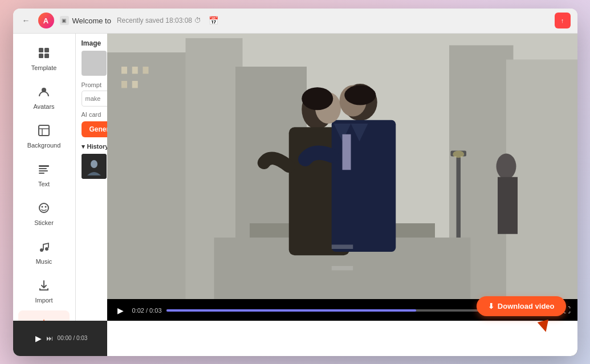  What do you see at coordinates (121, 310) in the screenshot?
I see `play-button: ▶` at bounding box center [121, 310].